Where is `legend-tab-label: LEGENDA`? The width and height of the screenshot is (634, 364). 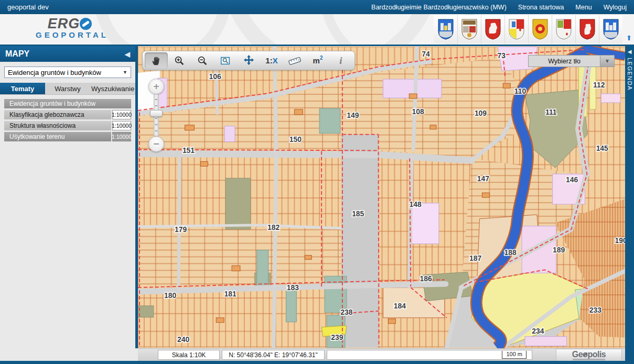 legend-tab-label: LEGENDA is located at coordinates (630, 74).